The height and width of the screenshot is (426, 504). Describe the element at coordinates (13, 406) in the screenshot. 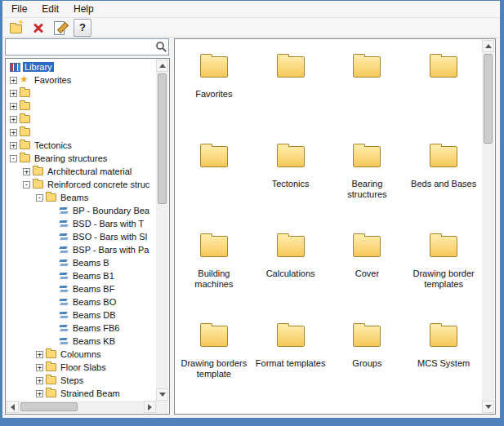

I see `scroll-left-button` at that location.